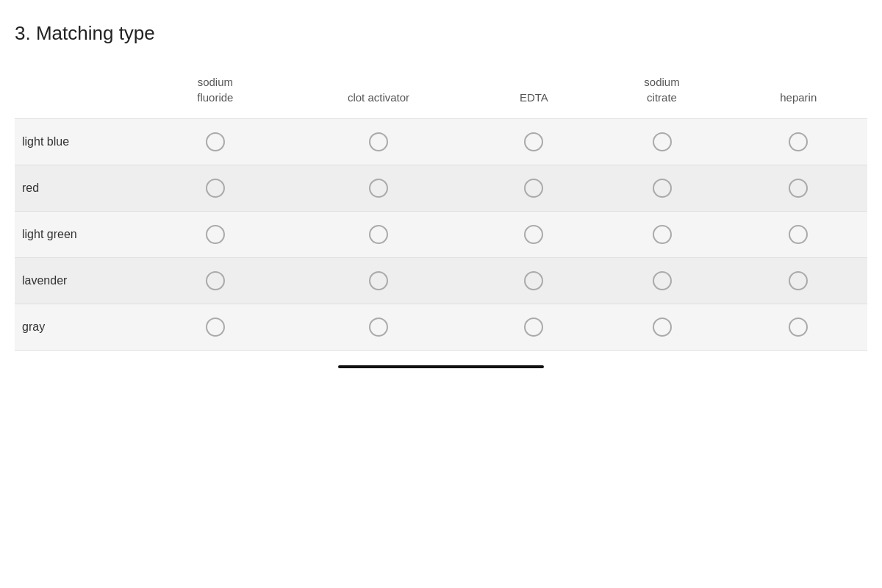  Describe the element at coordinates (379, 188) in the screenshot. I see `cell-red-clot-activator` at that location.